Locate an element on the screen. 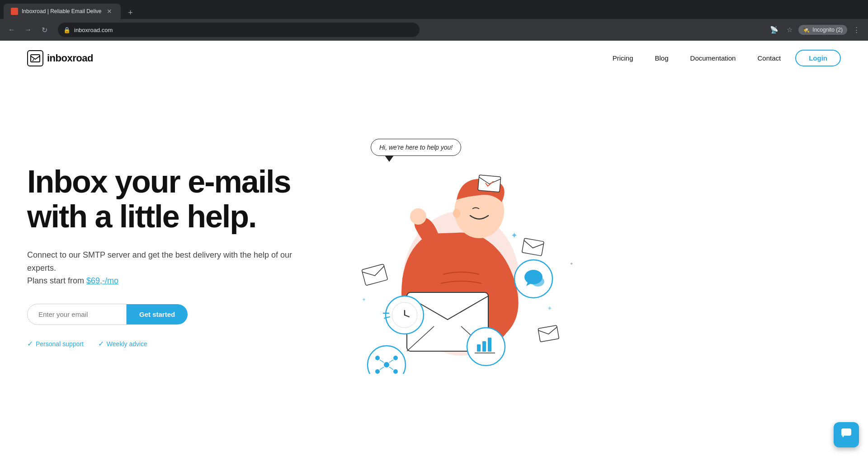 This screenshot has width=868, height=461. address-bar: 🔒 inboxroad.com is located at coordinates (239, 30).